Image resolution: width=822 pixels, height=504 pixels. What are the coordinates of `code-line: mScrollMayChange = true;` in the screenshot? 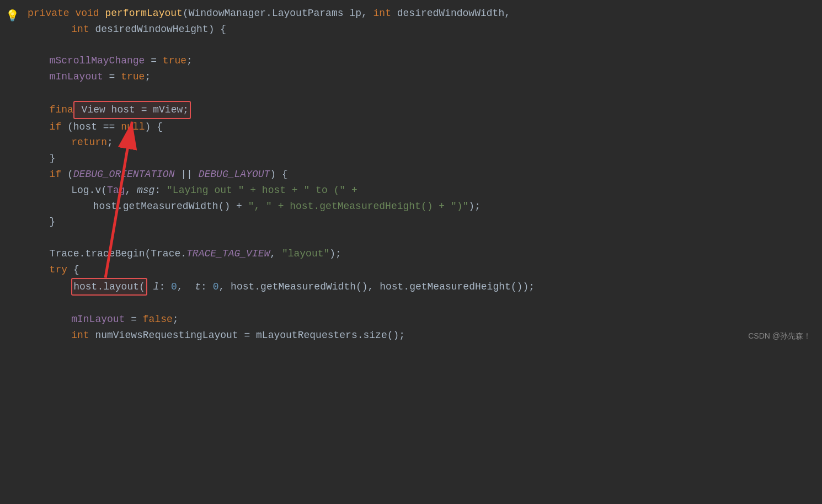 It's located at (419, 61).